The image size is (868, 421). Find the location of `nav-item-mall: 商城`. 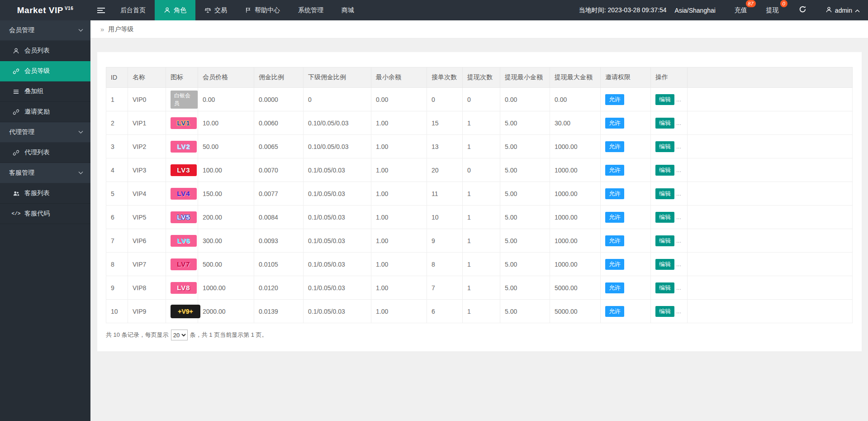

nav-item-mall: 商城 is located at coordinates (348, 10).